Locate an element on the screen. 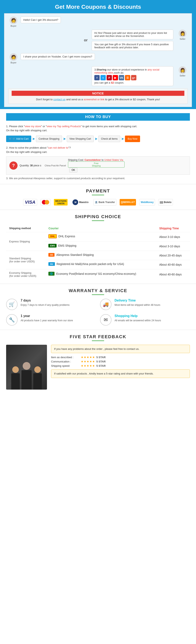 This screenshot has width=196, height=644. eco-name: Economy Post(finland economy/ SG economy… is located at coordinates (96, 274).